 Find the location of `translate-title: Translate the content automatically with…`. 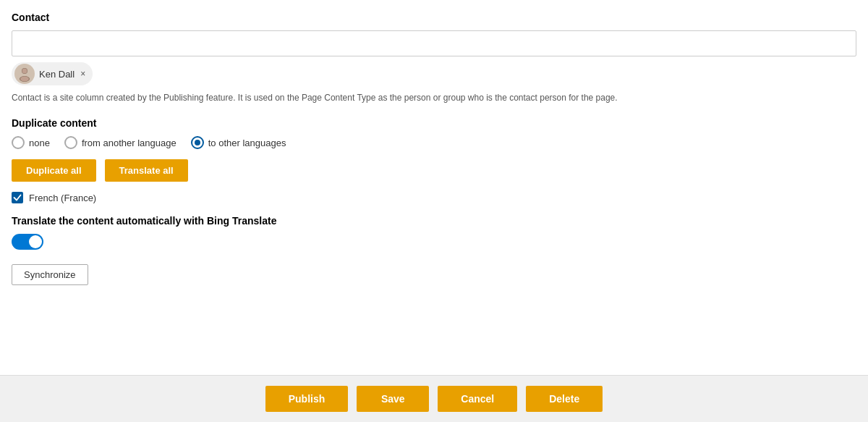

translate-title: Translate the content automatically with… is located at coordinates (434, 221).